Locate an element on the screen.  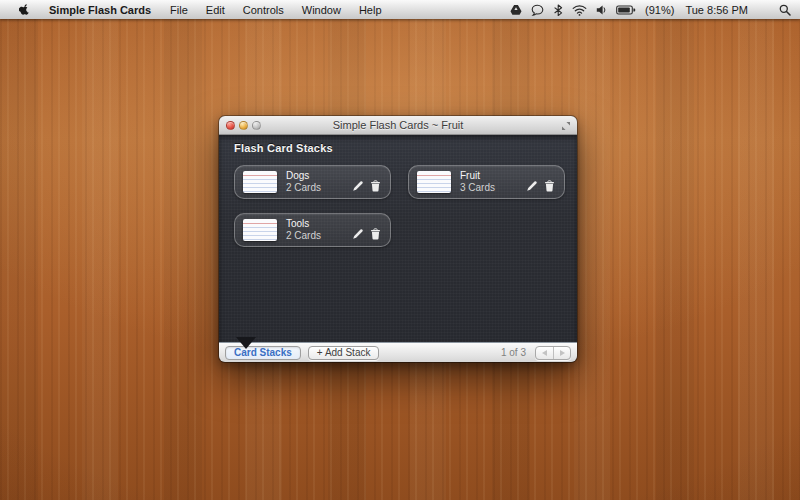
traffic-lights is located at coordinates (244, 126).